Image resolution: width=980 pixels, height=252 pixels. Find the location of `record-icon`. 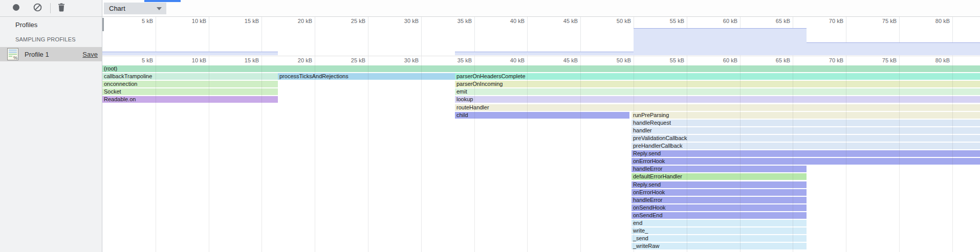

record-icon is located at coordinates (16, 8).